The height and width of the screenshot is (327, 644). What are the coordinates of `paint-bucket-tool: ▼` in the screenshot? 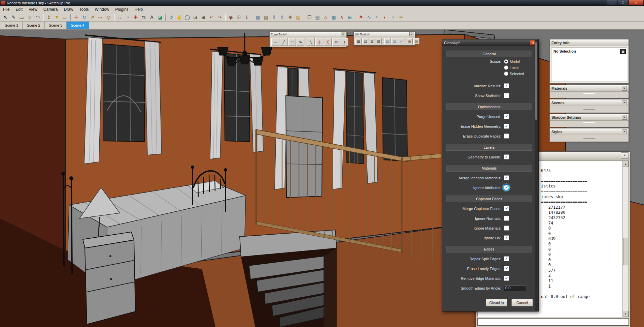 It's located at (57, 17).